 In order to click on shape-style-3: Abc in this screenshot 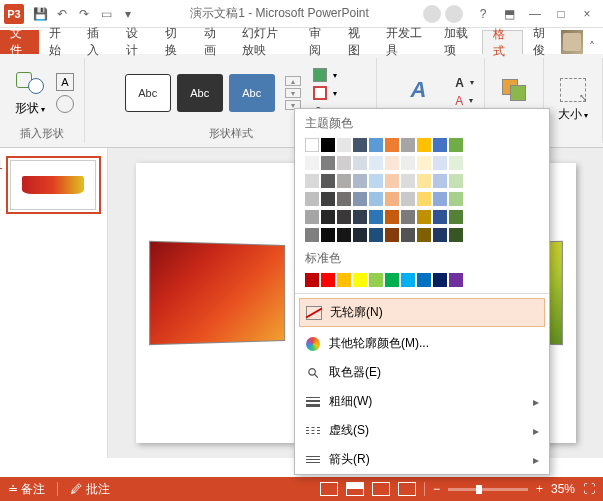, I will do `click(252, 93)`.